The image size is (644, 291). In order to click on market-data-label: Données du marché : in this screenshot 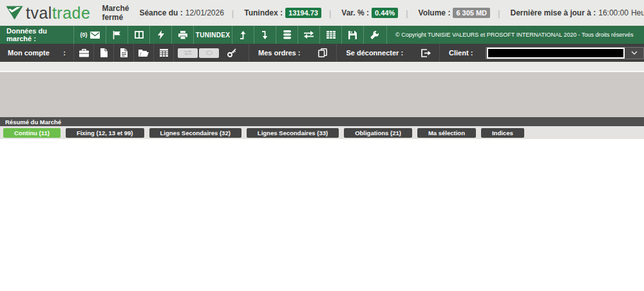, I will do `click(37, 35)`.